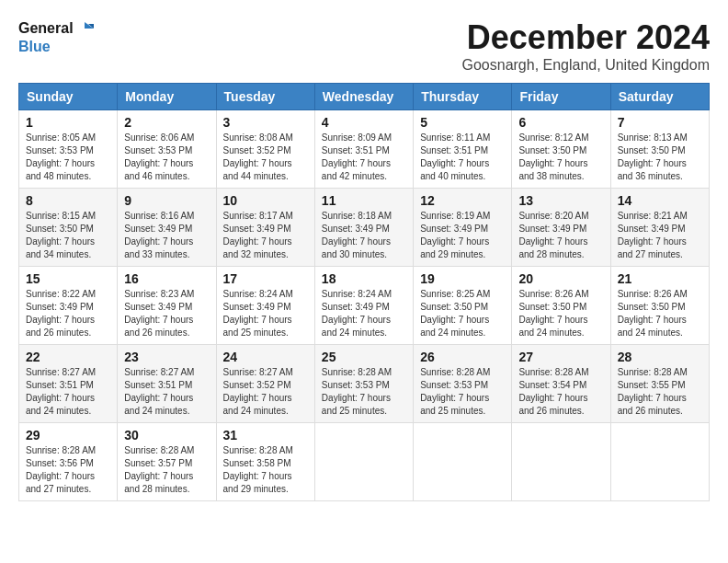  I want to click on day-number: 29, so click(68, 435).